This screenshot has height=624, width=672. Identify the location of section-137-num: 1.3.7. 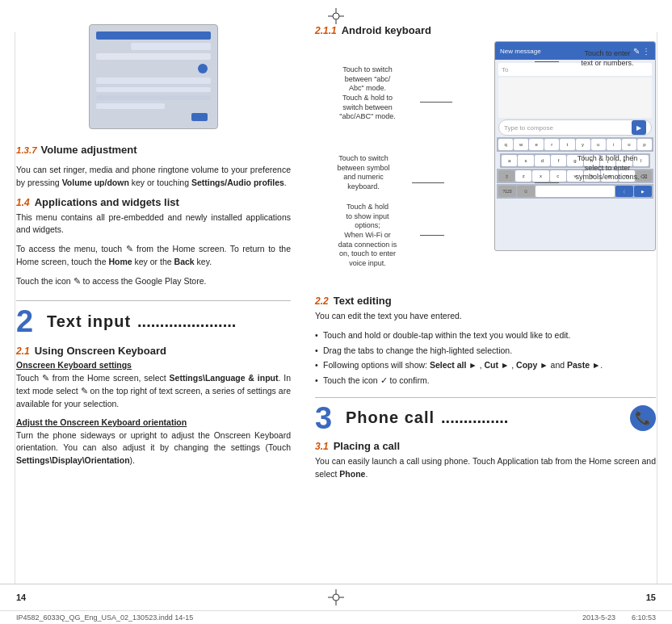
(27, 150).